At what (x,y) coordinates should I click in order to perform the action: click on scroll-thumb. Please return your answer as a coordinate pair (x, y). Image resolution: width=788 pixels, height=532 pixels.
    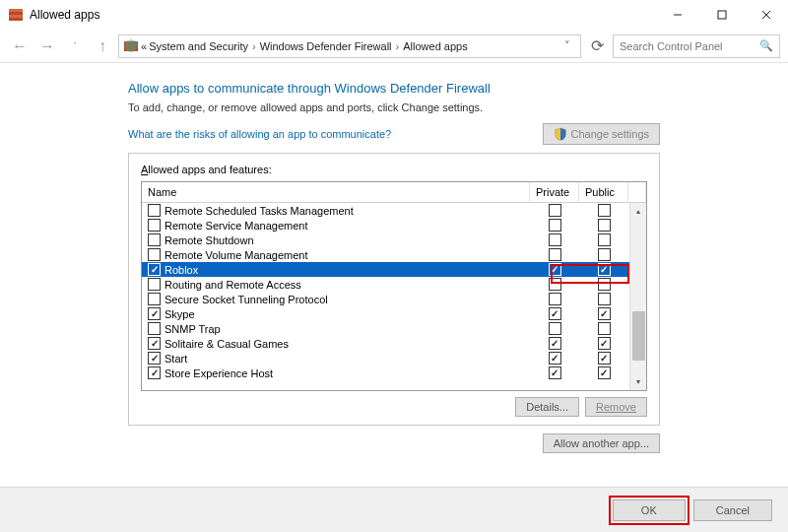
    Looking at the image, I should click on (638, 336).